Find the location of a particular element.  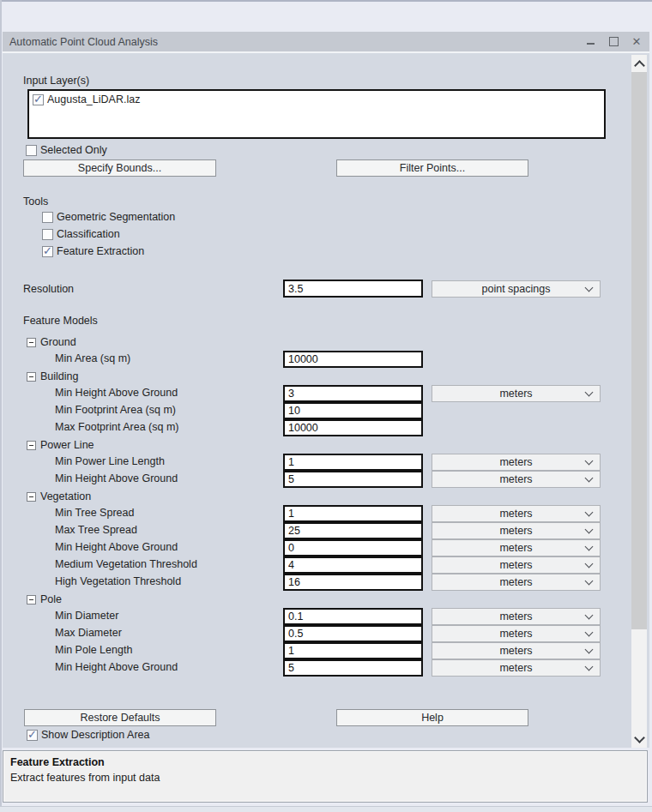

field-units-dropdown-vegetation-medium-vegetation-threshold: meters is located at coordinates (516, 565).